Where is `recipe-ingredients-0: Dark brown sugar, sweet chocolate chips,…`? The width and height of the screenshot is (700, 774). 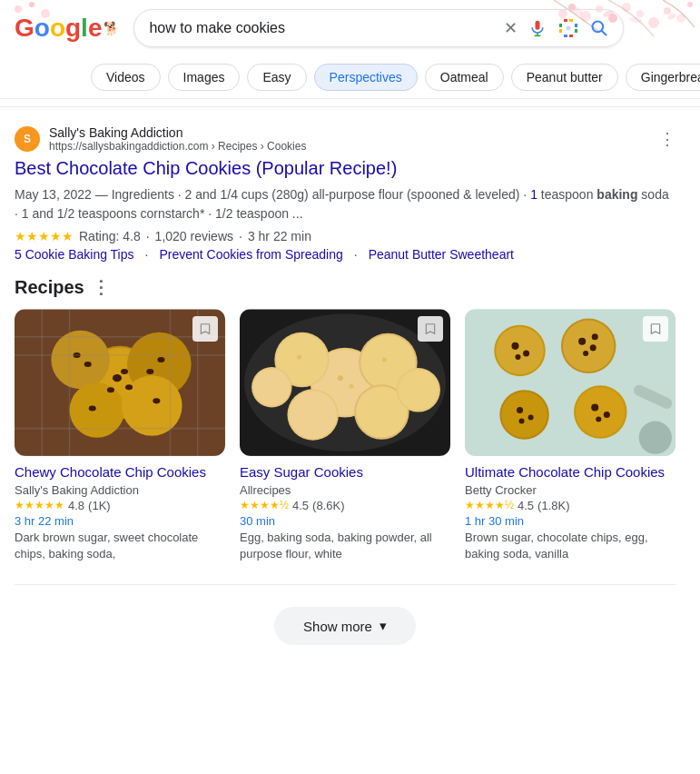
recipe-ingredients-0: Dark brown sugar, sweet chocolate chips,… is located at coordinates (120, 546).